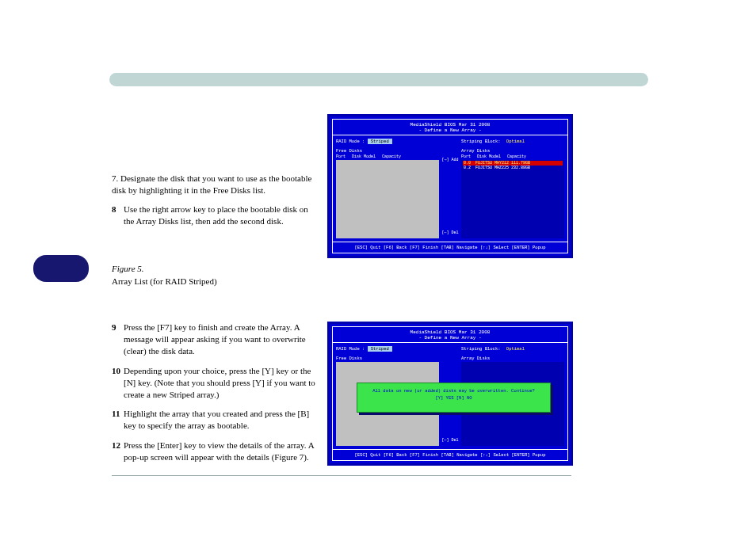 The width and height of the screenshot is (756, 533). Describe the element at coordinates (342, 475) in the screenshot. I see `divider` at that location.